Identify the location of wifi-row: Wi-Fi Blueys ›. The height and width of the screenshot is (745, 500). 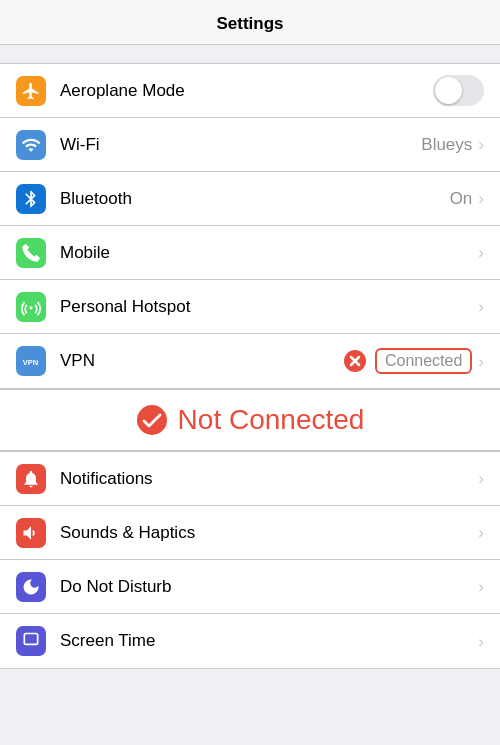
(250, 145).